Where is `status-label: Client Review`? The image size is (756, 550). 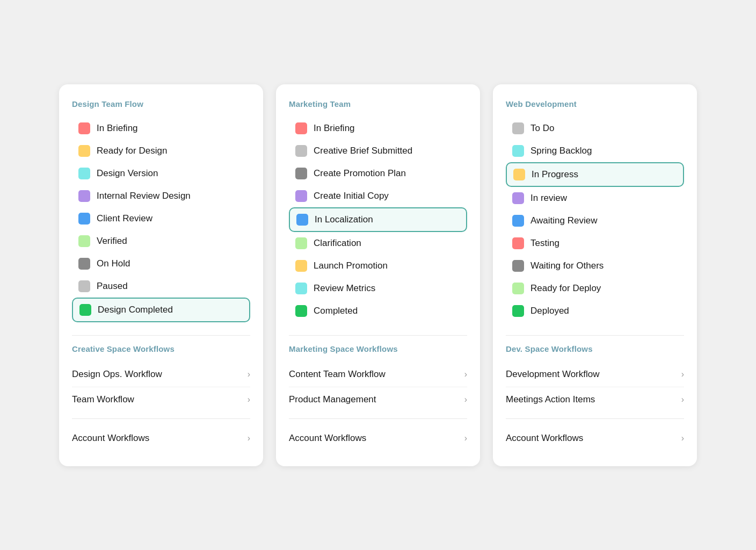 status-label: Client Review is located at coordinates (125, 219).